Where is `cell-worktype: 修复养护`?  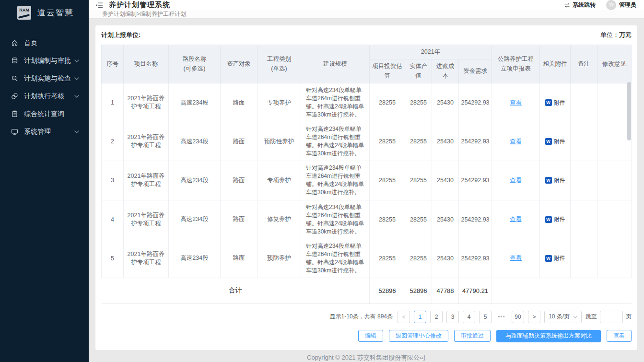 cell-worktype: 修复养护 is located at coordinates (279, 220).